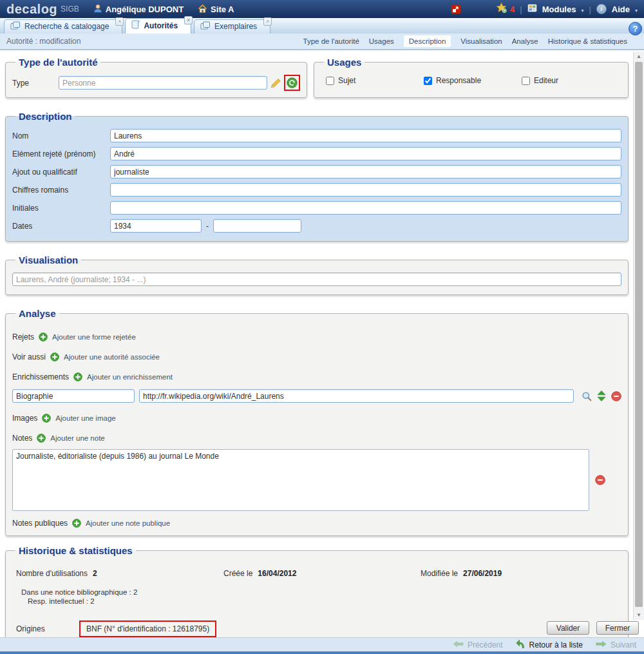  What do you see at coordinates (330, 81) in the screenshot?
I see `sujet-checkbox` at bounding box center [330, 81].